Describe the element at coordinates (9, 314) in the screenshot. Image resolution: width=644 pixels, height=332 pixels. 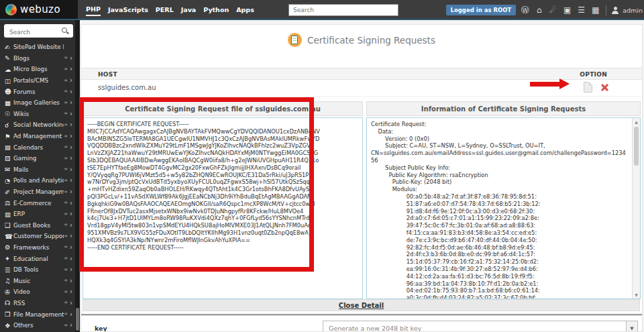
I see `sidebar-item-icon: ❒` at that location.